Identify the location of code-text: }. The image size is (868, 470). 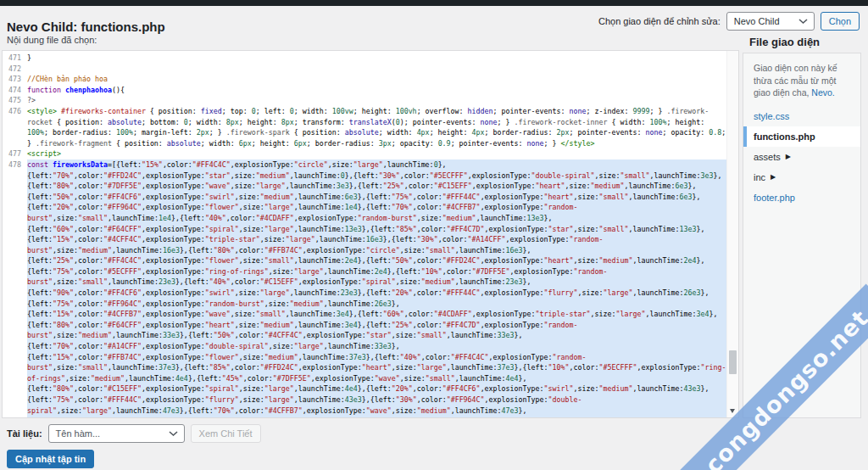
(377, 58).